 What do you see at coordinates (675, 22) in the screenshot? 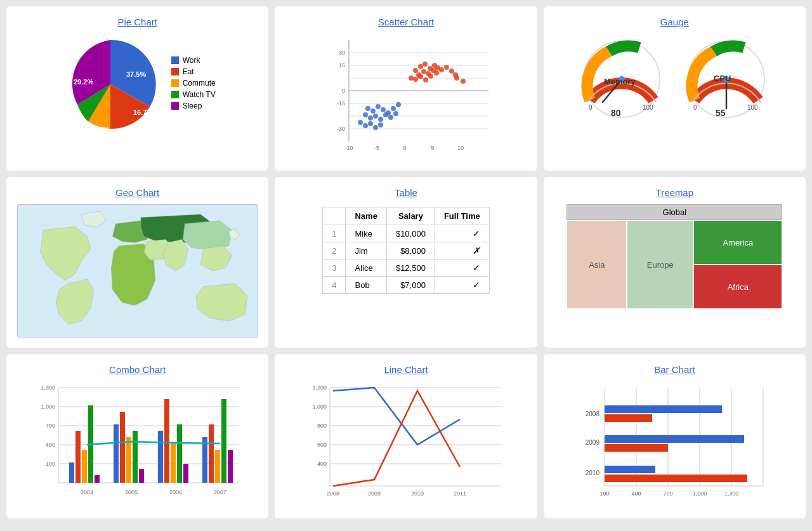
I see `gauge-title: Gauge` at bounding box center [675, 22].